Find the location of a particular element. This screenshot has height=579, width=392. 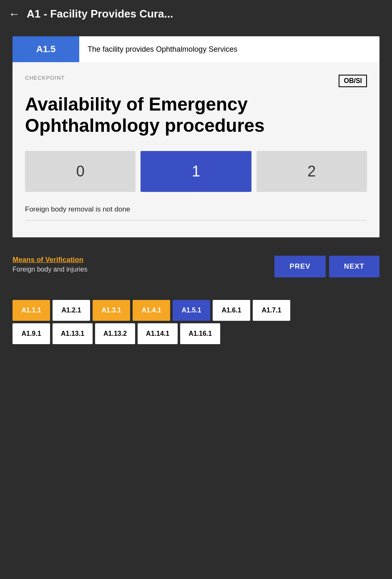

means-title: Means of Verification is located at coordinates (143, 260).